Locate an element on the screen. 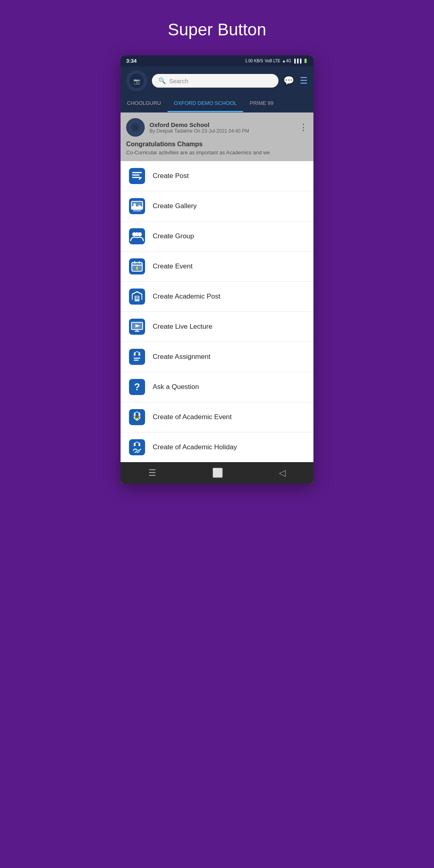  post-meta: By Deepak Tadakhe On 23-Jul-2021 04:40 P… is located at coordinates (222, 131).